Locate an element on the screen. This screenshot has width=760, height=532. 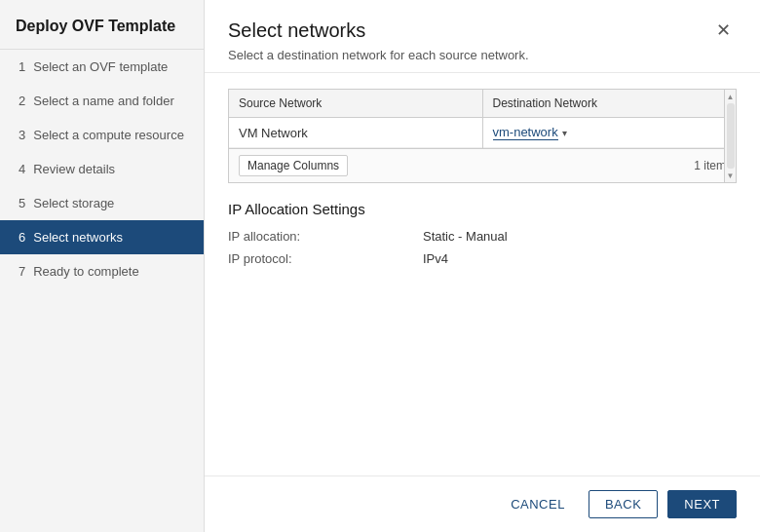
cancel-button: CANCEL is located at coordinates (538, 505).